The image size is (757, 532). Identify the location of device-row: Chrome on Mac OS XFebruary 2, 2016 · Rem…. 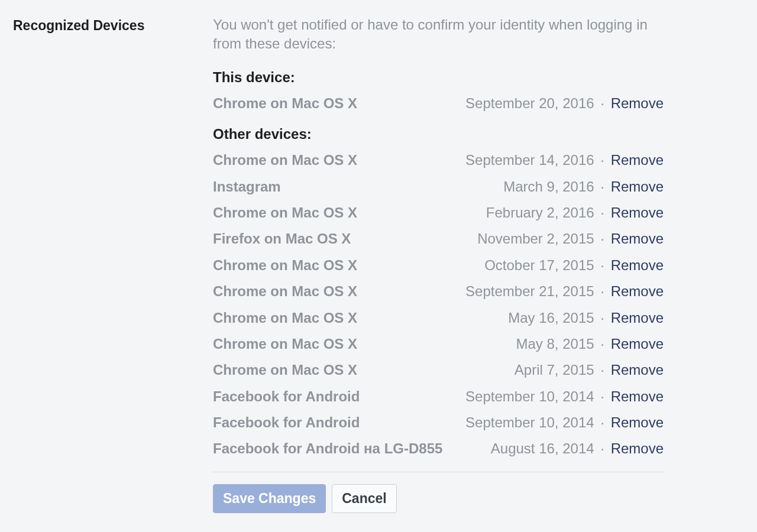
(438, 213).